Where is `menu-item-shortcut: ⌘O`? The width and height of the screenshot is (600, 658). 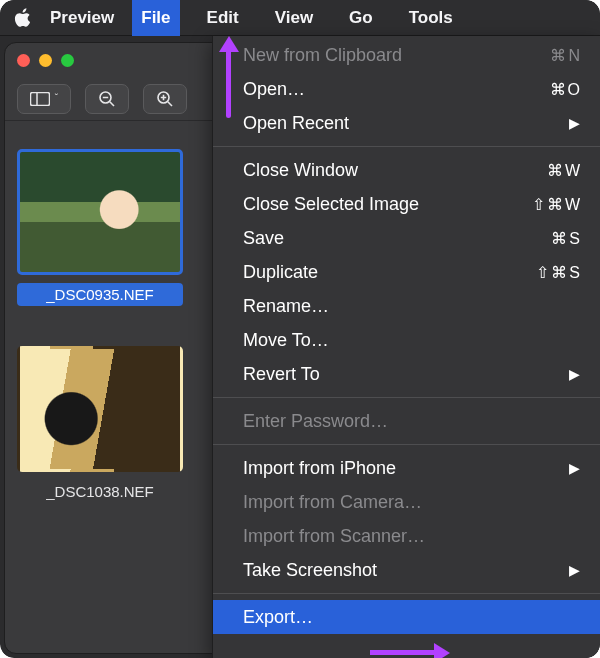 menu-item-shortcut: ⌘O is located at coordinates (566, 90).